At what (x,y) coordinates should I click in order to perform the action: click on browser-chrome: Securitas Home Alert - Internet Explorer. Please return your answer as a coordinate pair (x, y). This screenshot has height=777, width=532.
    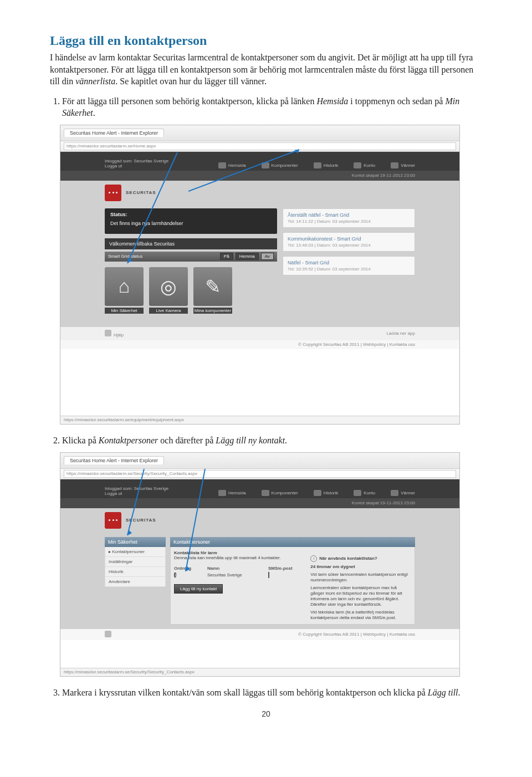
    Looking at the image, I should click on (260, 133).